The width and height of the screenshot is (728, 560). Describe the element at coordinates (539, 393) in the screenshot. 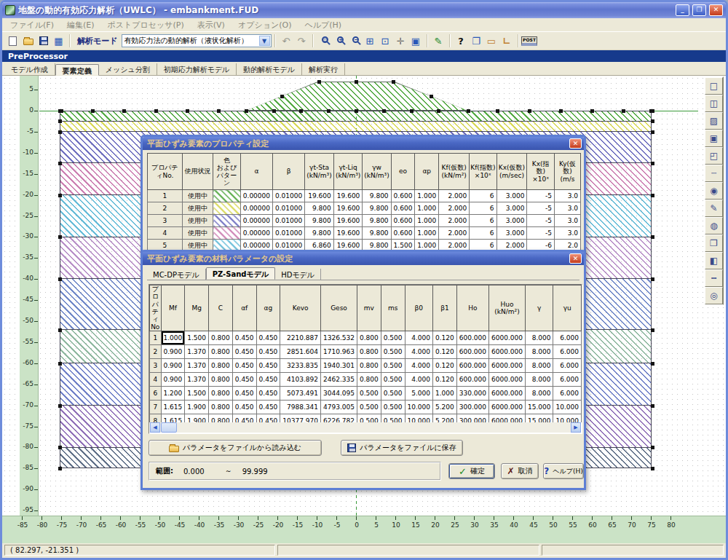

I see `parameter-value-cell: 8.000` at that location.